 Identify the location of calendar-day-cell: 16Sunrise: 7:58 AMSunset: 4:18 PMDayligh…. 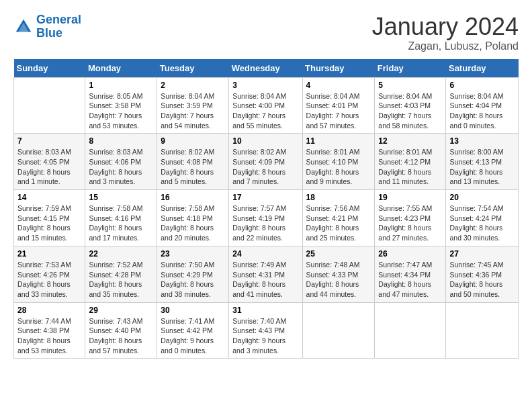
(193, 218).